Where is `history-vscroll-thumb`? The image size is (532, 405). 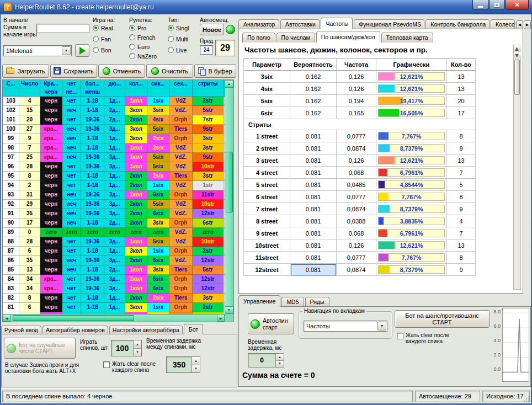
history-vscroll-thumb is located at coordinates (230, 182).